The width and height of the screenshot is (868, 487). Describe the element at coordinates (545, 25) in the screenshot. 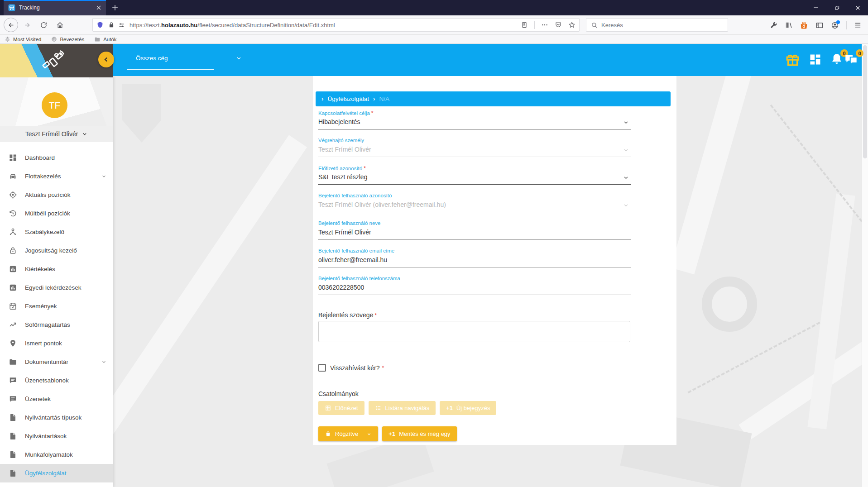

I see `page-actions-icon` at that location.